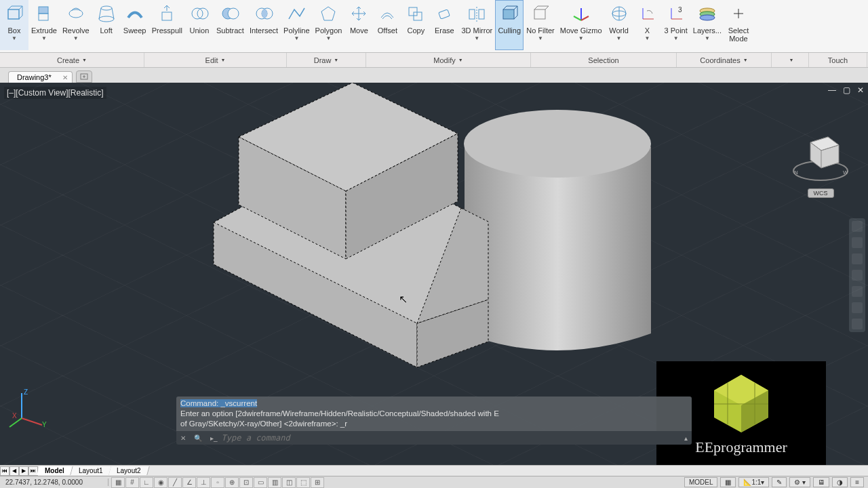 Image resolution: width=868 pixels, height=488 pixels. What do you see at coordinates (676, 25) in the screenshot?
I see `ribbon-3point-button: 33 Point▼` at bounding box center [676, 25].